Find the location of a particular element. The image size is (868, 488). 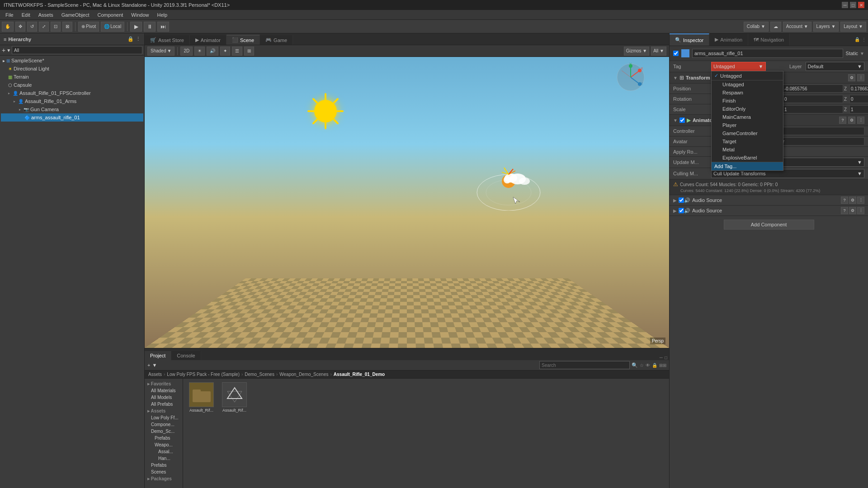

tree-fps-controller: ▸ 👤 Assault_Rifle_01_FPSController is located at coordinates (72, 93).